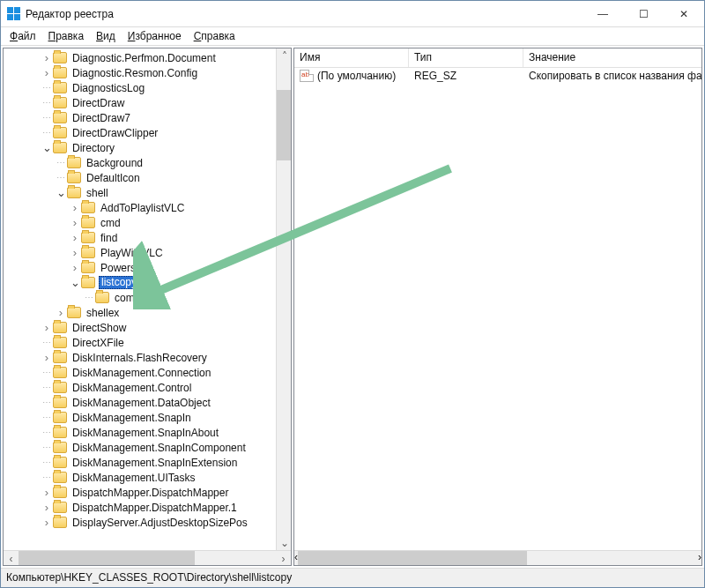 The height and width of the screenshot is (588, 705). What do you see at coordinates (139, 432) in the screenshot?
I see `tree-item: ⋯DiskManagement.SnapInAbout` at bounding box center [139, 432].